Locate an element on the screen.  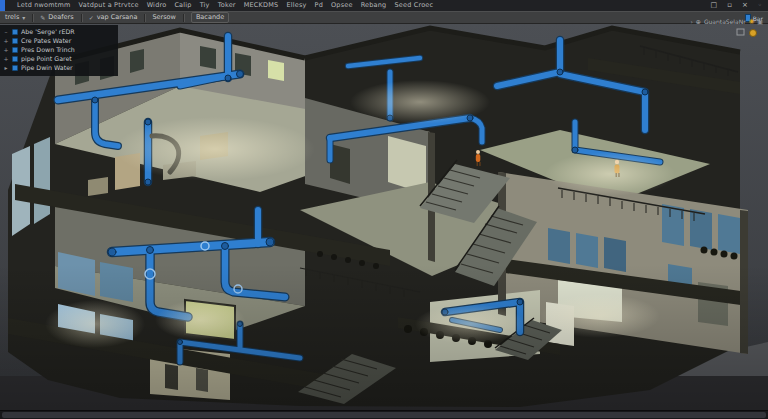
expander-icon: ▸ is located at coordinates (6, 68).